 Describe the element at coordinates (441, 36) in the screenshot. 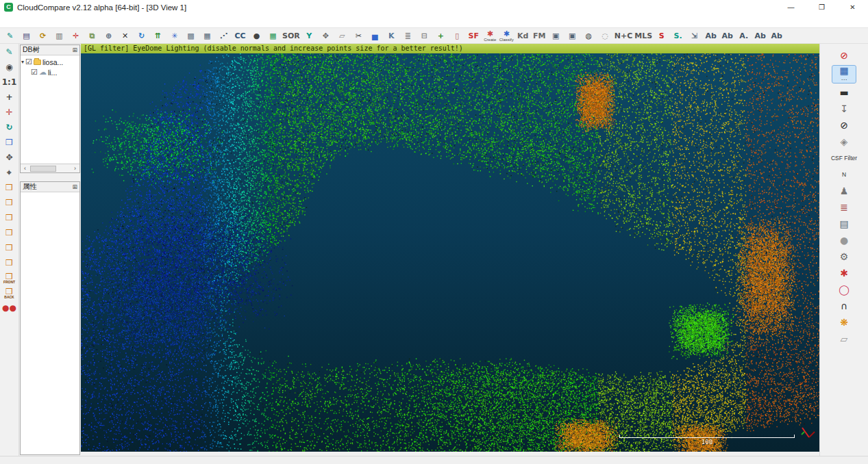

I see `add-sf-button: +` at that location.